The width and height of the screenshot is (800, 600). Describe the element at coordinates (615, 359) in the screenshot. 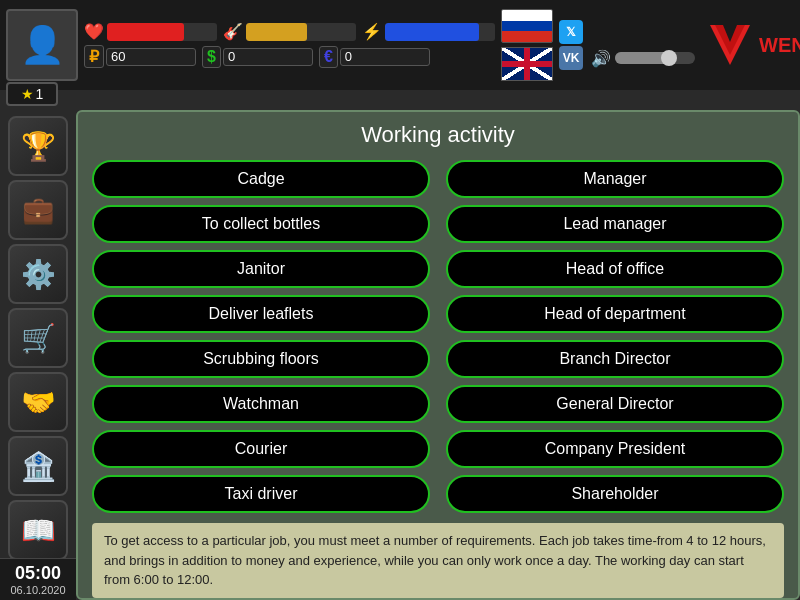

I see `job-button-right-4: Branch Director` at that location.